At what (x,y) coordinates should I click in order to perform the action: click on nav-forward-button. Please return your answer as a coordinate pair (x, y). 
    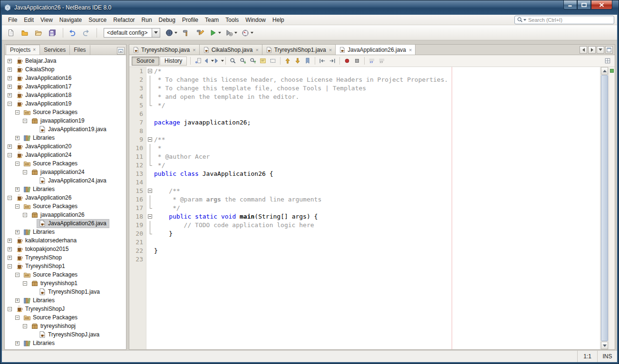
    Looking at the image, I should click on (218, 61).